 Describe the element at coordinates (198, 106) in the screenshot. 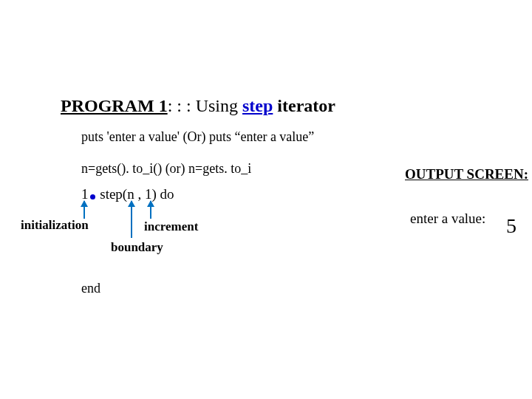

I see `slide-title: PROGRAM 1: : : Using step iterator` at that location.